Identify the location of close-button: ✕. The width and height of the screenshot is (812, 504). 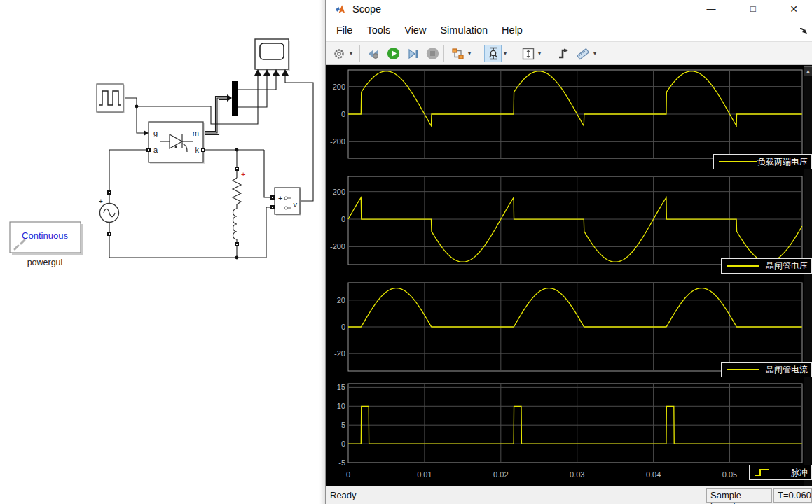
(794, 9).